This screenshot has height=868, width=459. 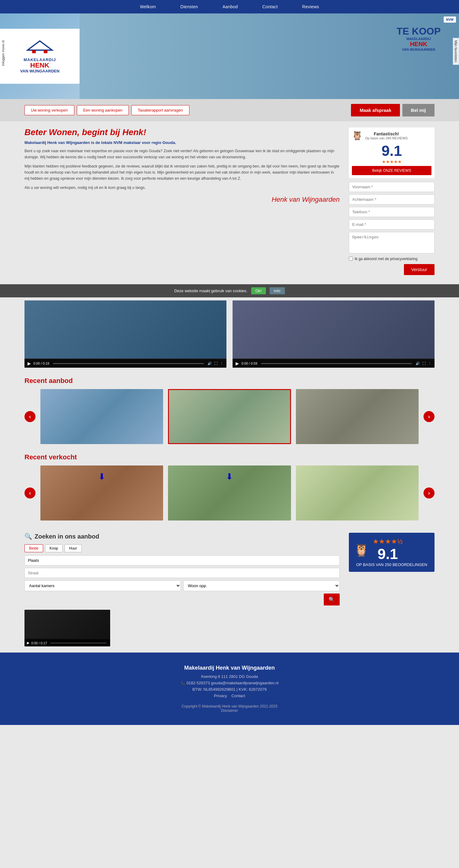 I want to click on tab-huur: Huur, so click(x=73, y=548).